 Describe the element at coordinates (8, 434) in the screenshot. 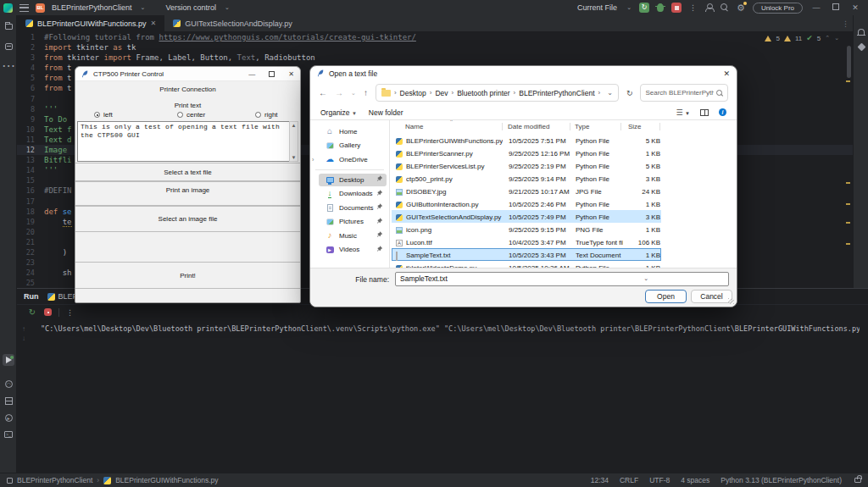

I see `terminal-tool-icon: >_` at that location.